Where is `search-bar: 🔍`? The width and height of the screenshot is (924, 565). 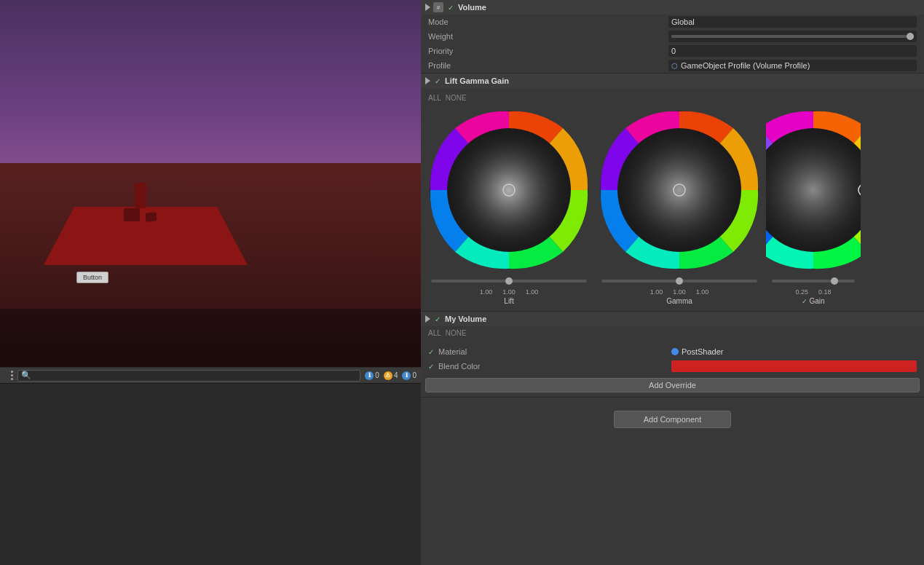
search-bar: 🔍 is located at coordinates (189, 376).